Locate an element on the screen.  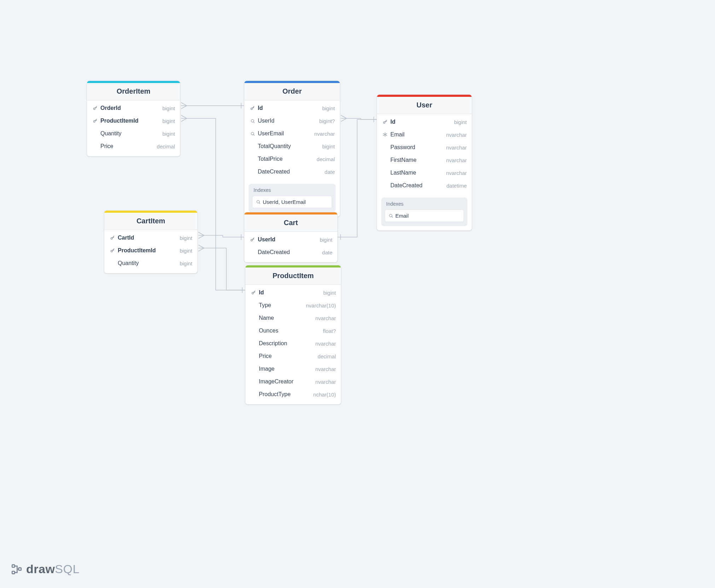
field-row: CartIdbigint is located at coordinates (151, 238).